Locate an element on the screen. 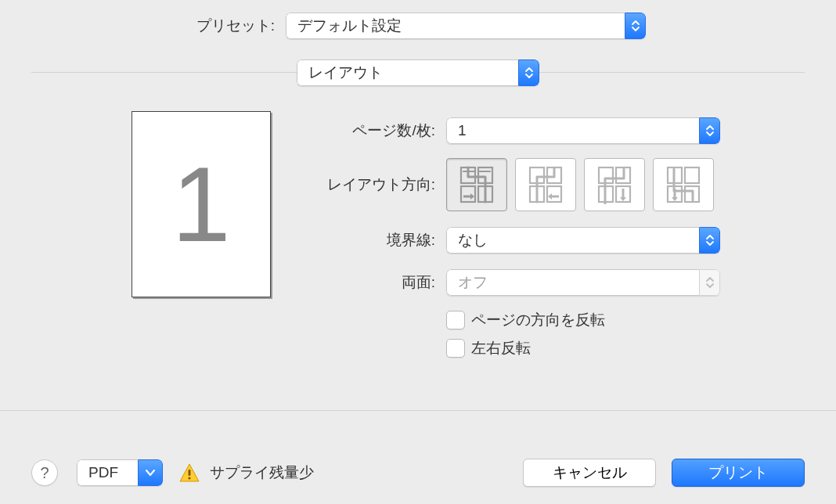 Image resolution: width=836 pixels, height=504 pixels. layout-direction-tb-rtl is located at coordinates (683, 185).